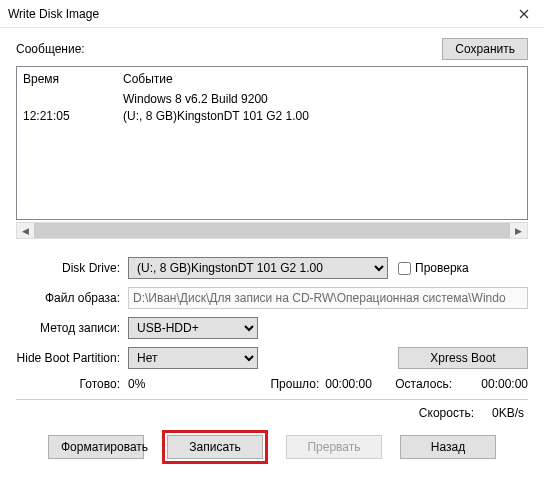 The width and height of the screenshot is (544, 501). I want to click on message-label: Сообщение:, so click(50, 49).